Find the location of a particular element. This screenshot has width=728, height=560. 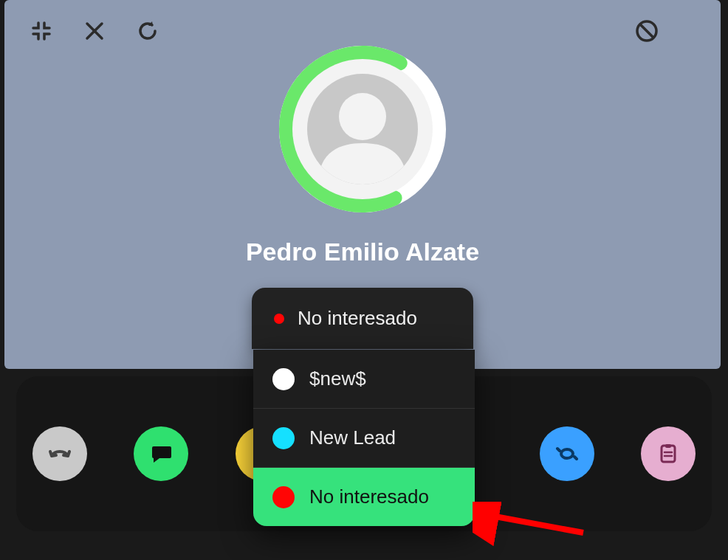

avatar is located at coordinates (363, 129).